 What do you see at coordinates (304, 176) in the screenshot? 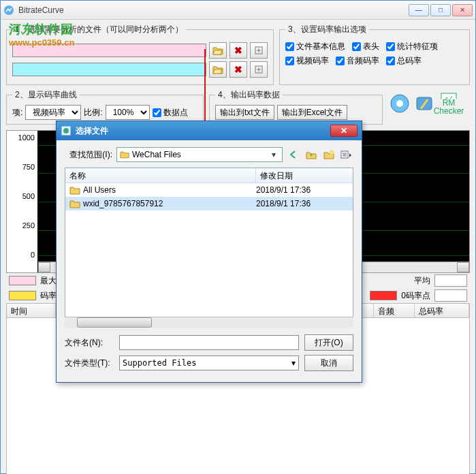
I see `col-date: 修改日期` at bounding box center [304, 176].